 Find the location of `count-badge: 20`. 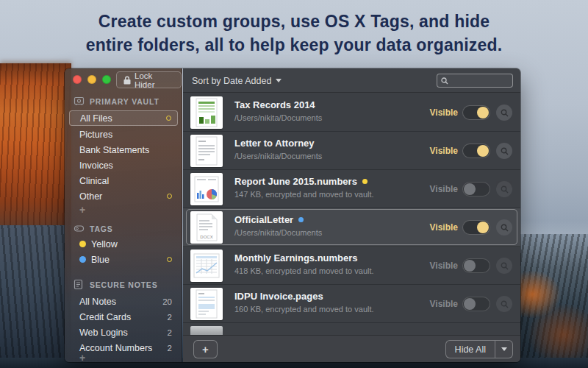

count-badge: 20 is located at coordinates (168, 302).